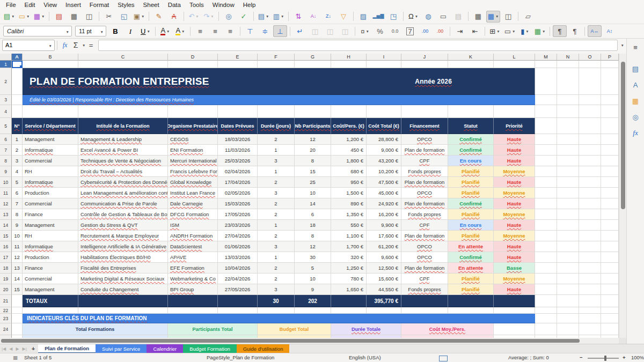 Image resolution: width=644 pixels, height=362 pixels. What do you see at coordinates (309, 341) in the screenshot?
I see `horizontal-scrollbar` at bounding box center [309, 341].